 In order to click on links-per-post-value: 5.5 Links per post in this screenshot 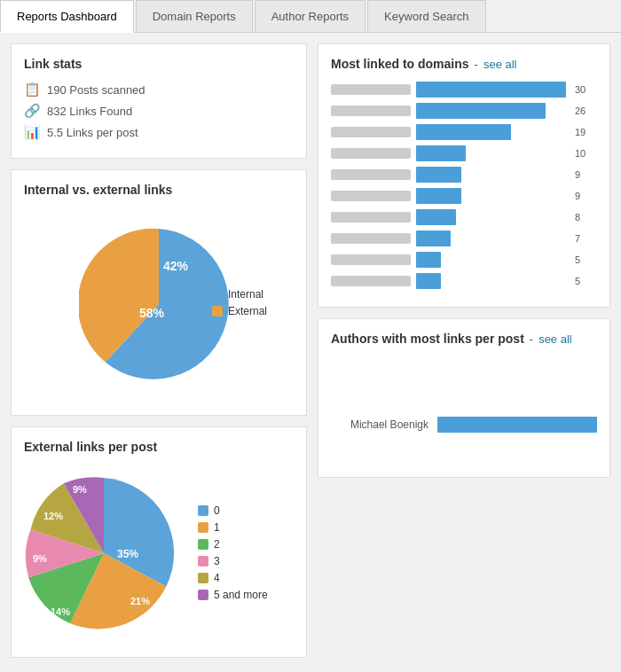, I will do `click(92, 133)`.